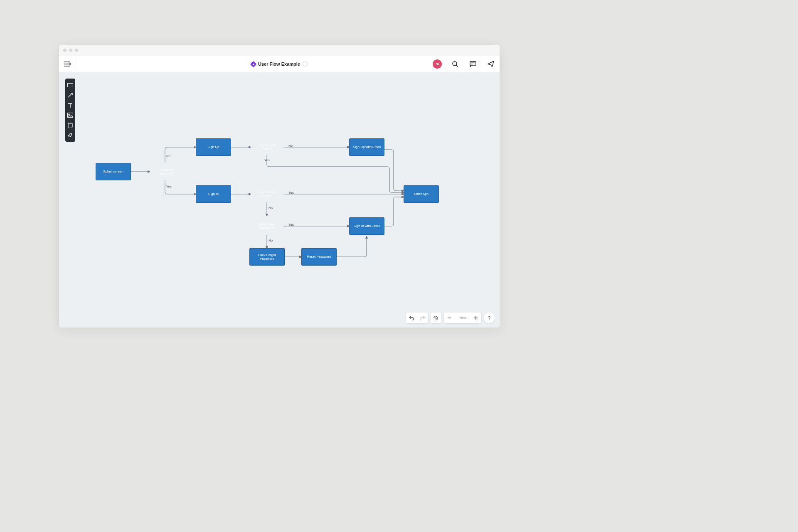 This screenshot has height=532, width=798. I want to click on document-title: User Flow Example, so click(279, 64).